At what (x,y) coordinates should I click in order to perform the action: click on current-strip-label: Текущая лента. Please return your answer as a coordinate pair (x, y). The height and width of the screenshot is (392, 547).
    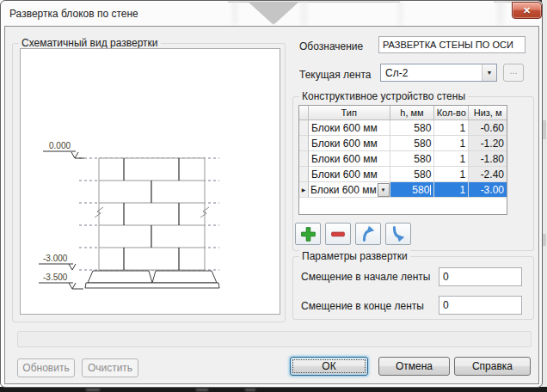
    Looking at the image, I should click on (335, 75).